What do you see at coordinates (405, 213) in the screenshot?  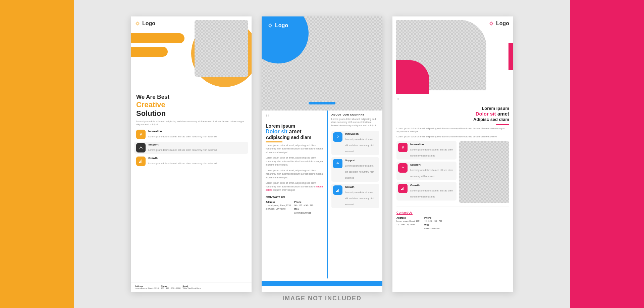 I see `flyer3-contact-title: Contact Us` at bounding box center [405, 213].